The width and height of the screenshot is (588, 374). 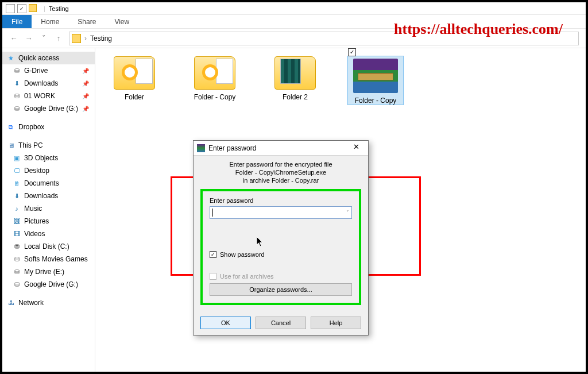 I want to click on back-button: ←, so click(x=14, y=38).